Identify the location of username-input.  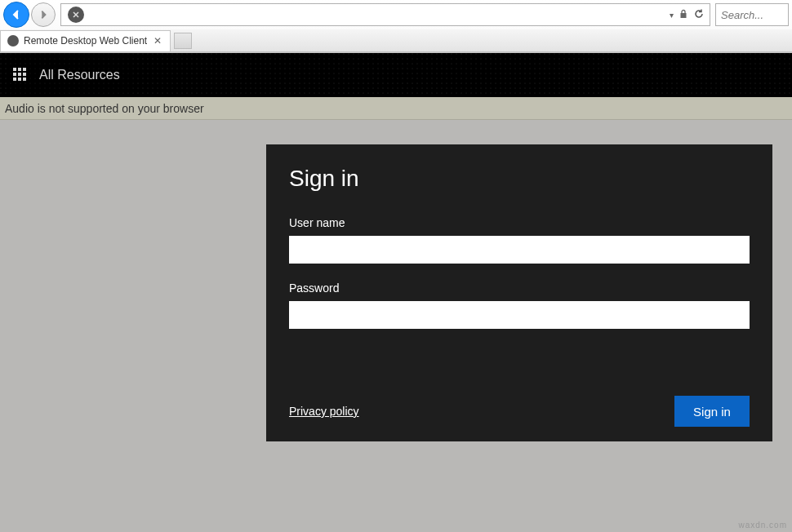
(519, 250).